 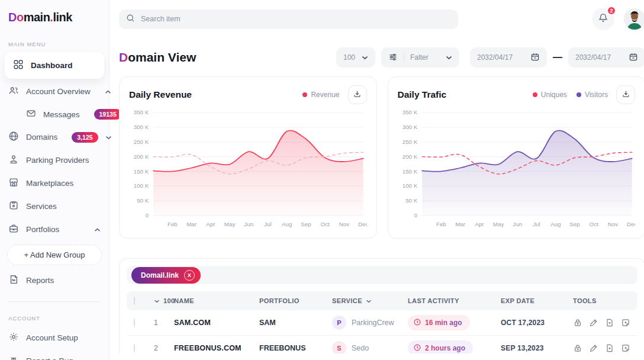 What do you see at coordinates (134, 301) in the screenshot?
I see `select-all-checkbox` at bounding box center [134, 301].